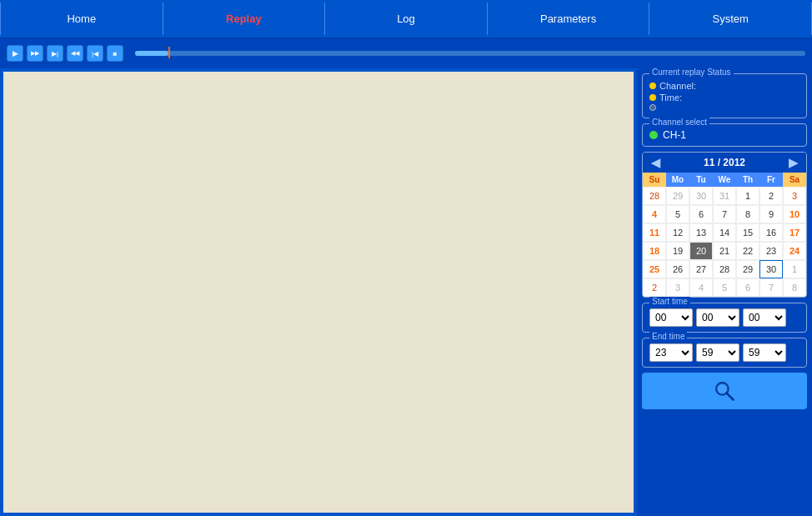 This screenshot has width=812, height=516. I want to click on cal-cell: 26, so click(678, 269).